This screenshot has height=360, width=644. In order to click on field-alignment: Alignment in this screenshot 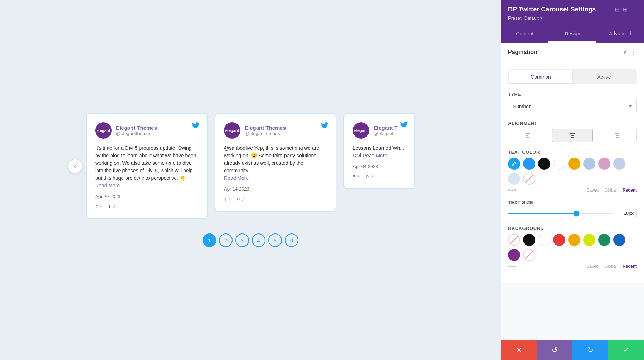, I will do `click(572, 132)`.